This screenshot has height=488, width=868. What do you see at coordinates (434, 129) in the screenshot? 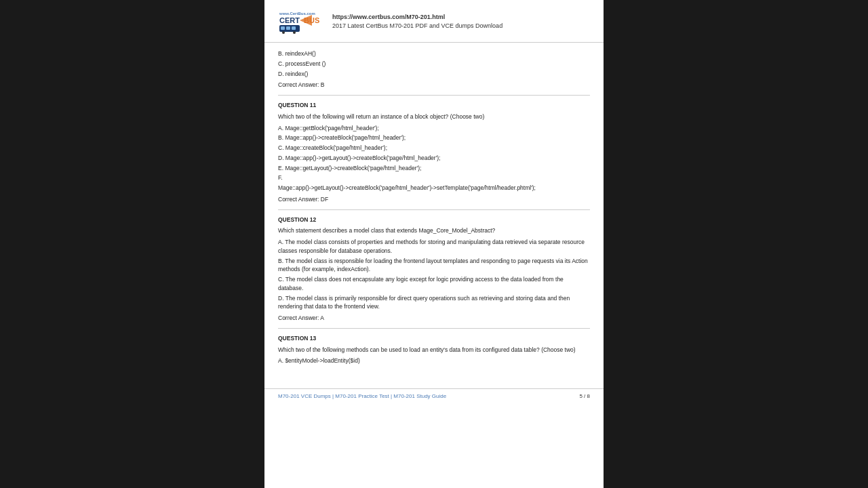
I see `q11-option-a: A. Mage::getBlock('page/html_header');` at bounding box center [434, 129].